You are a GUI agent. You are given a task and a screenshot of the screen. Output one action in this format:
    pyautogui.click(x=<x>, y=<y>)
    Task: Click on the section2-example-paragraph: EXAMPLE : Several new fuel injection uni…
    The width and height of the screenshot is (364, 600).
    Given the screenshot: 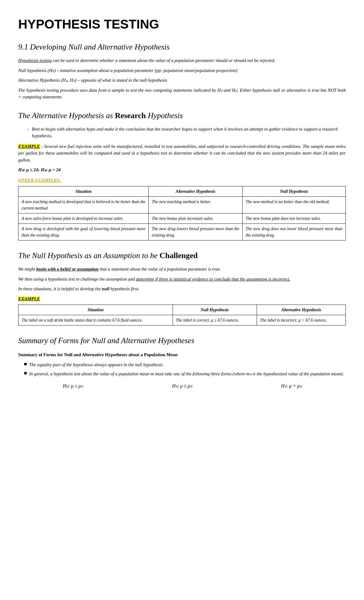 What is the action you would take?
    pyautogui.click(x=182, y=153)
    